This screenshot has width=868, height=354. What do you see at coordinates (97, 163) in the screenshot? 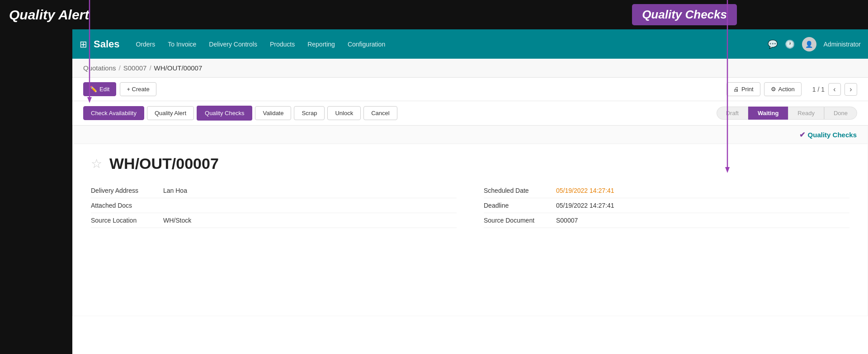
I see `favorite-star-icon: ☆` at bounding box center [97, 163].